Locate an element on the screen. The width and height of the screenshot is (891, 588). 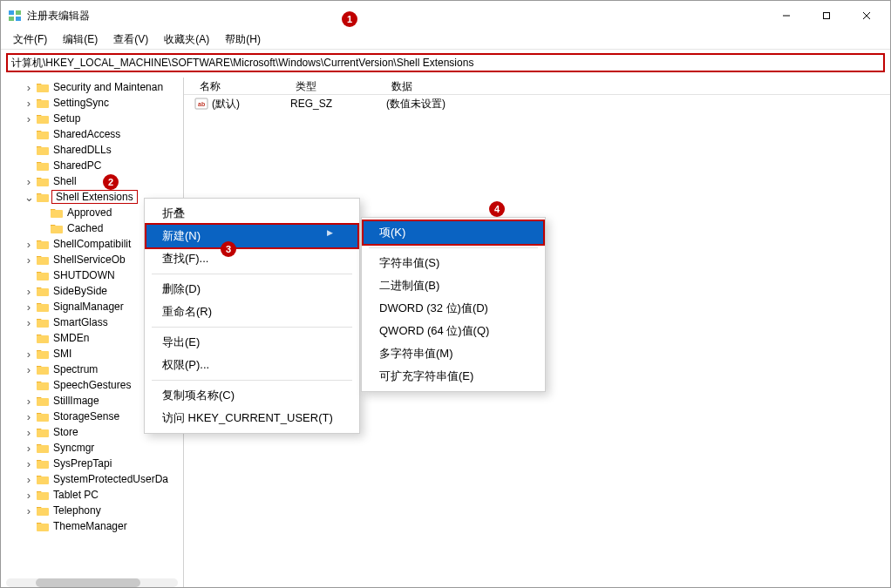
tree-item: ›SystemProtectedUserDa is located at coordinates (92, 479).